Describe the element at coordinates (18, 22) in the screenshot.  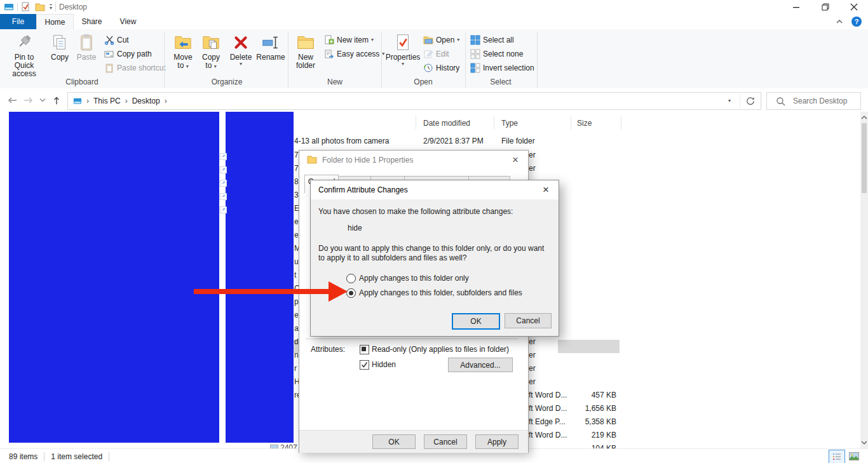
I see `tab-file: File` at that location.